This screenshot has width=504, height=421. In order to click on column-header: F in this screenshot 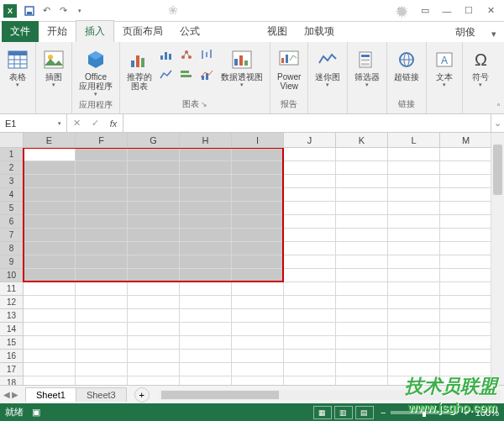, I will do `click(102, 139)`.